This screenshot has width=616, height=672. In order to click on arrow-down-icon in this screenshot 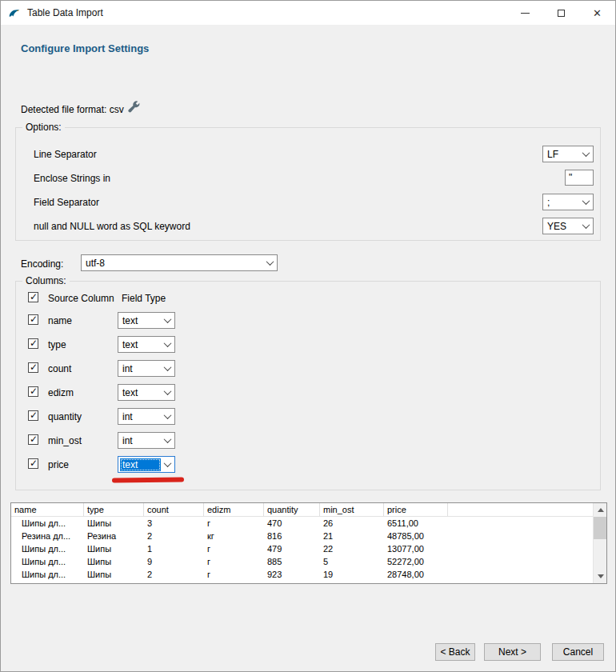, I will do `click(601, 576)`.